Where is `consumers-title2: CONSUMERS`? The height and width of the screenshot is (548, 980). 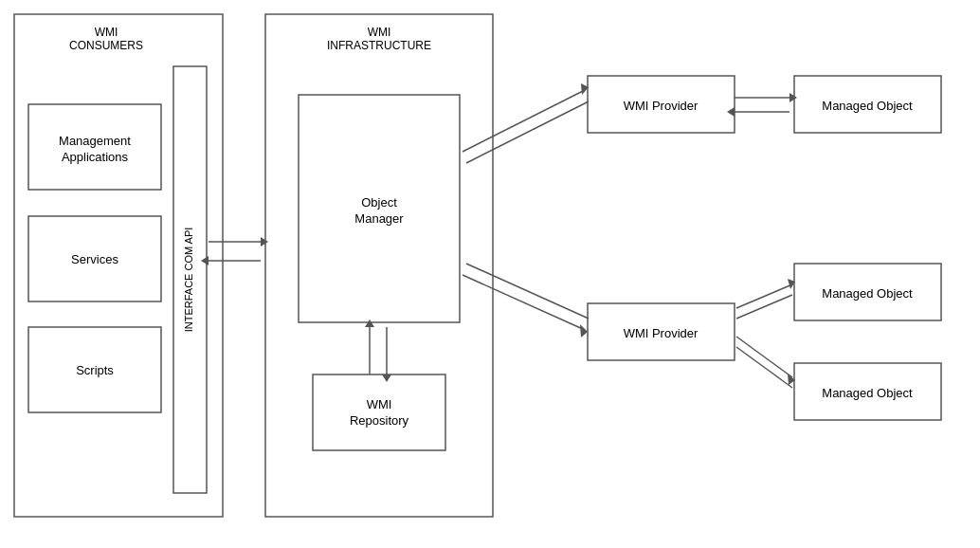 consumers-title2: CONSUMERS is located at coordinates (106, 46).